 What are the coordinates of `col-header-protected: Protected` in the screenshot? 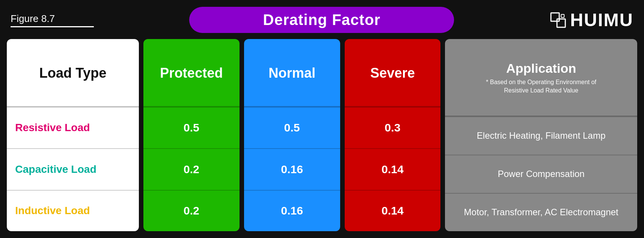 It's located at (191, 73).